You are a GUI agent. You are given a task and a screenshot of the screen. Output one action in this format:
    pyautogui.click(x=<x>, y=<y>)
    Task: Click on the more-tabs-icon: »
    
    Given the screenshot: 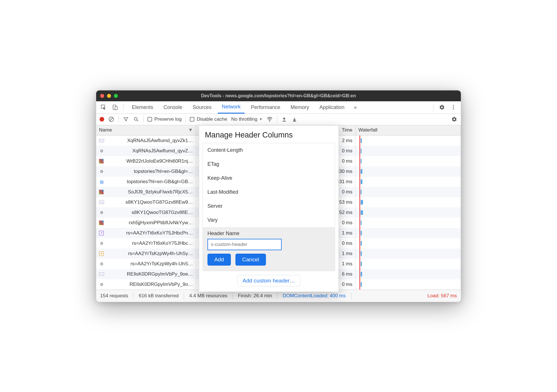 What is the action you would take?
    pyautogui.click(x=355, y=107)
    